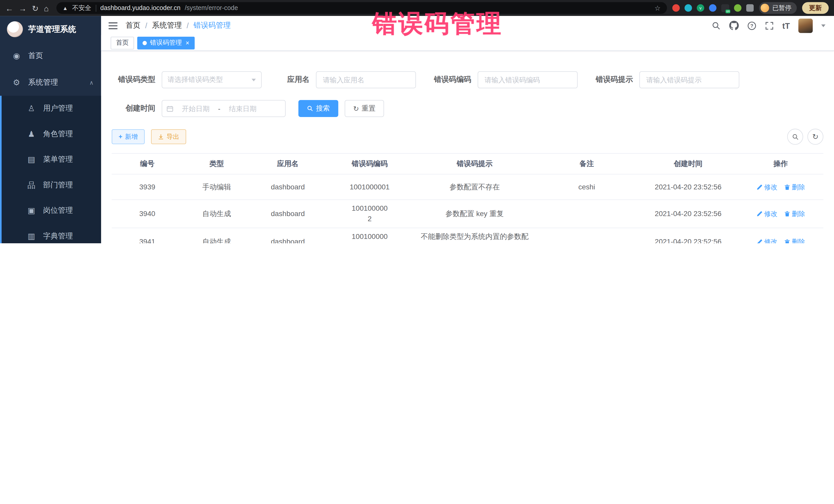 This screenshot has width=834, height=504. I want to click on cell-time: 2021-04-20 23:52:56, so click(688, 187).